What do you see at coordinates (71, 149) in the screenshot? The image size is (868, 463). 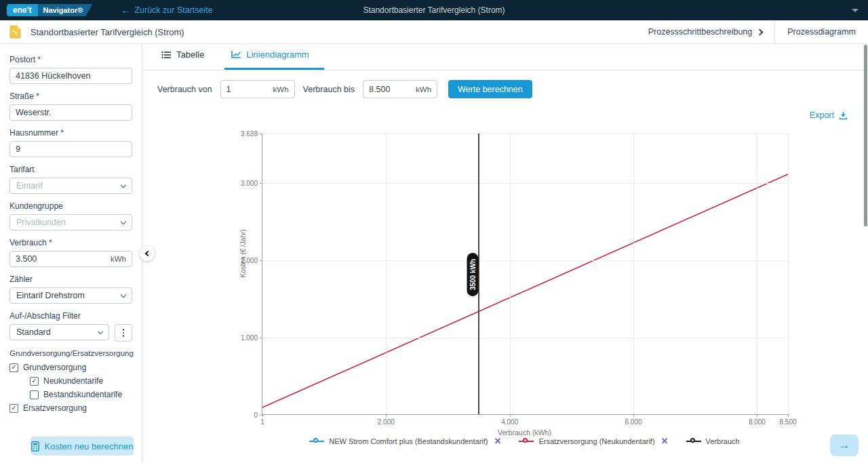 I see `hausnummer-input` at bounding box center [71, 149].